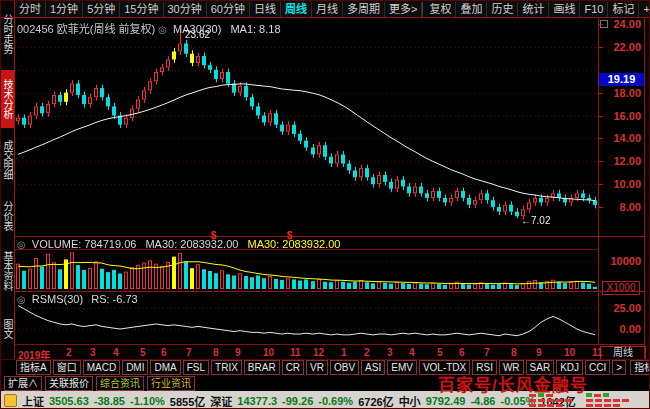  Describe the element at coordinates (69, 352) in the screenshot. I see `date-tick-2: 2` at that location.